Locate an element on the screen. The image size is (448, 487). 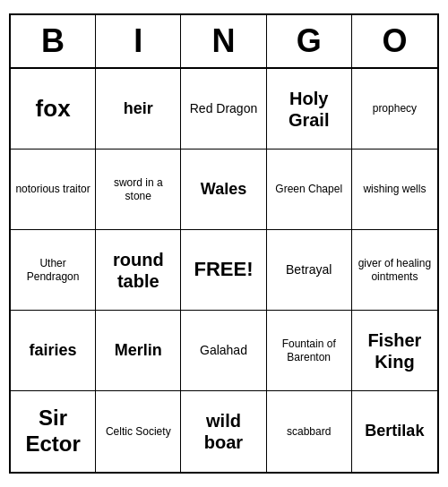
bingo-cell-22: wild boar is located at coordinates (224, 431).